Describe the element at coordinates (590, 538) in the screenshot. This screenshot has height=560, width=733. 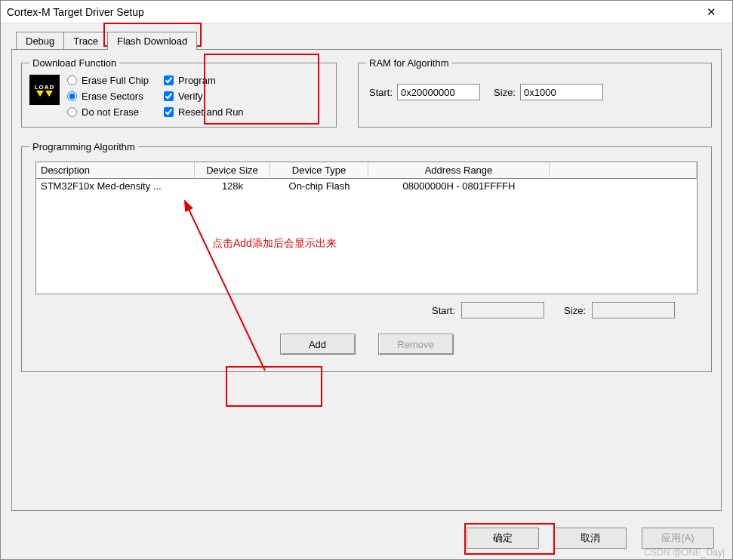
I see `cancel-button: 取消` at that location.